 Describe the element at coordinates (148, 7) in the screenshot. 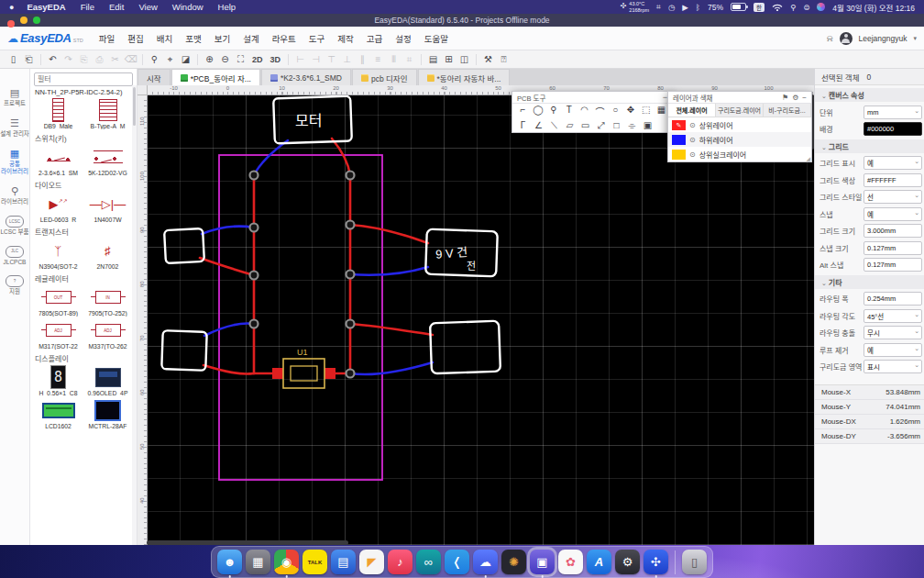

I see `macos-menu-item: View` at that location.